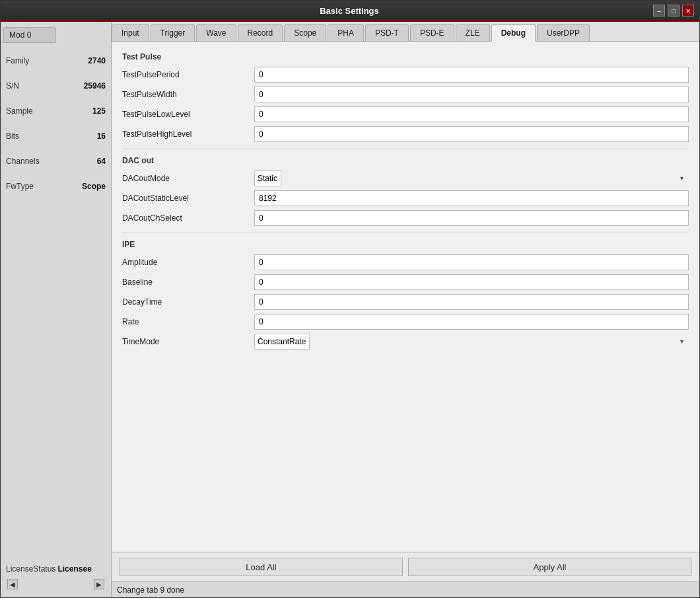 Image resolution: width=700 pixels, height=598 pixels. Describe the element at coordinates (405, 57) in the screenshot. I see `test-pulse-title: Test Pulse` at that location.